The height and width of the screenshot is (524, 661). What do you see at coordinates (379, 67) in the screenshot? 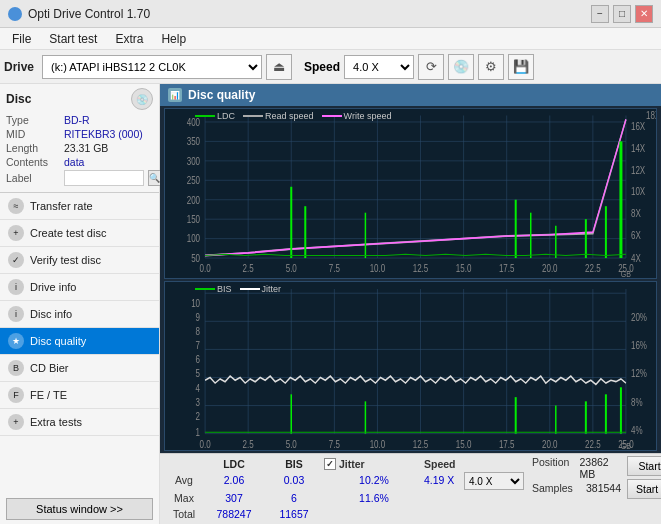
I see `speed-select: 4.0 X` at bounding box center [379, 67].